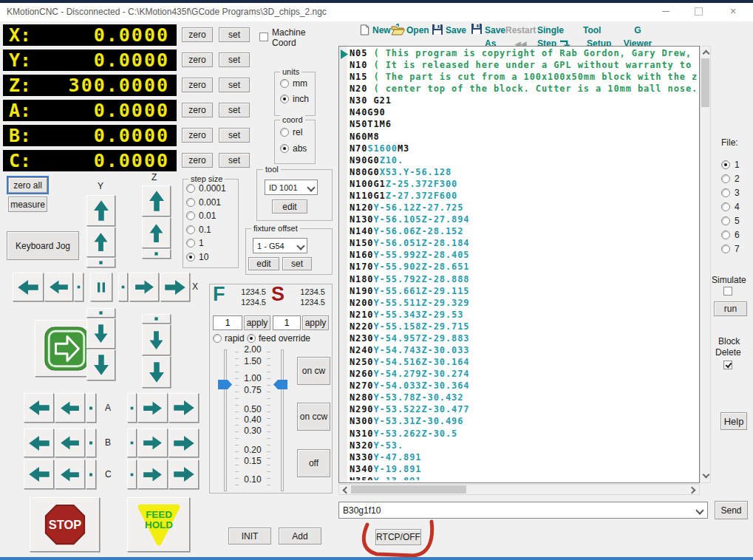 This screenshot has height=560, width=753. Describe the element at coordinates (28, 204) in the screenshot. I see `measure-button: measure` at that location.